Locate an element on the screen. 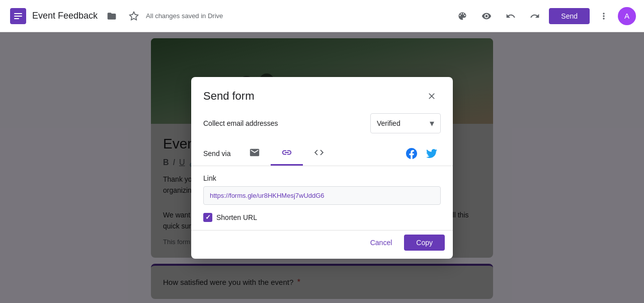  collect-email-label: Collect email addresses is located at coordinates (240, 123).